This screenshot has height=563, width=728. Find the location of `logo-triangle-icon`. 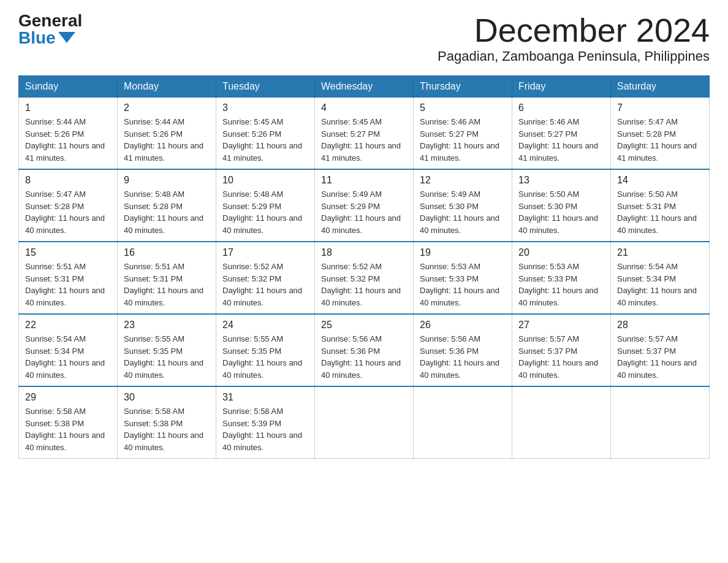

logo-triangle-icon is located at coordinates (67, 37).